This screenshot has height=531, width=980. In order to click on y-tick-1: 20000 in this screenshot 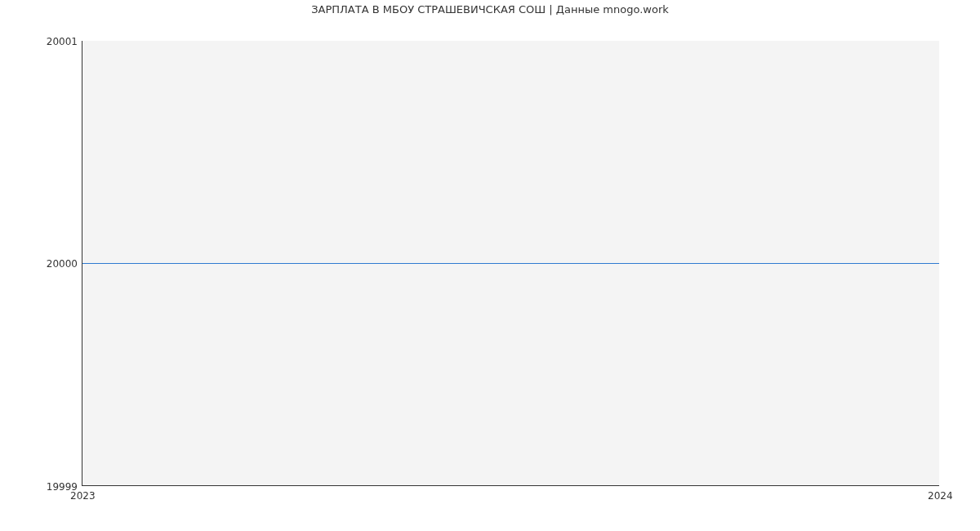, I will do `click(62, 264)`.